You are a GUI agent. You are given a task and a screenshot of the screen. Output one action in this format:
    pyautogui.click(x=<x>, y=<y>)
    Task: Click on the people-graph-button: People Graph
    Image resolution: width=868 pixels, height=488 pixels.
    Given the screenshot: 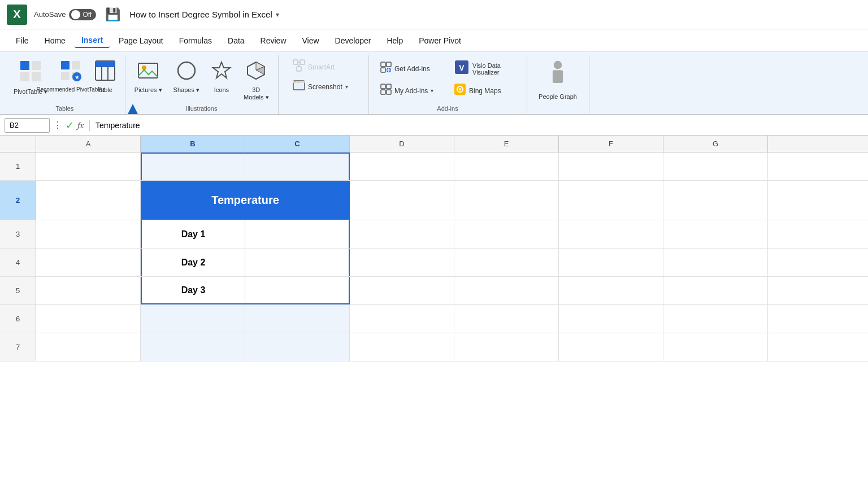 What is the action you would take?
    pyautogui.click(x=558, y=80)
    